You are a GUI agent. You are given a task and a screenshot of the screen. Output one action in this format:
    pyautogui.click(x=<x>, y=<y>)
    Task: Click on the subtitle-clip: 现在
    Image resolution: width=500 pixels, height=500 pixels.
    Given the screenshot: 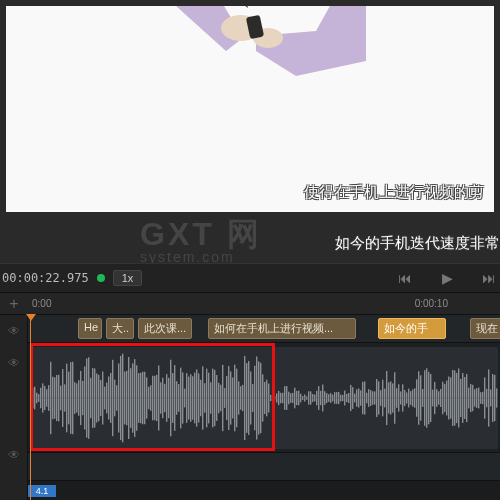 What is the action you would take?
    pyautogui.click(x=485, y=328)
    